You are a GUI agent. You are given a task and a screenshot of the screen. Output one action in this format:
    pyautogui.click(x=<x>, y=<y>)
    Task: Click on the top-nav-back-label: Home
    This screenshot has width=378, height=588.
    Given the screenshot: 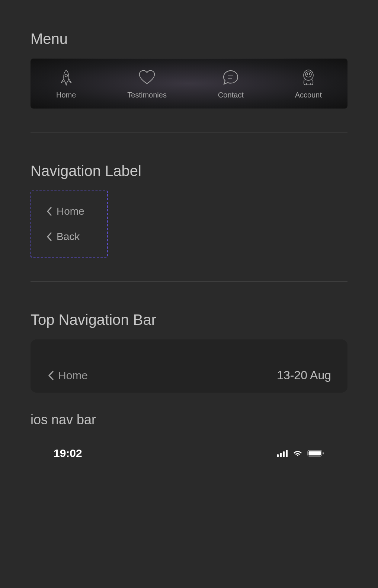 What is the action you would take?
    pyautogui.click(x=73, y=376)
    